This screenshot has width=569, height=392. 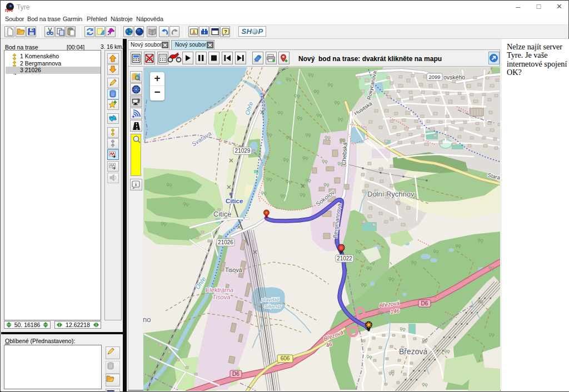 What do you see at coordinates (273, 306) in the screenshot?
I see `svg-text: Silvestr` at bounding box center [273, 306].